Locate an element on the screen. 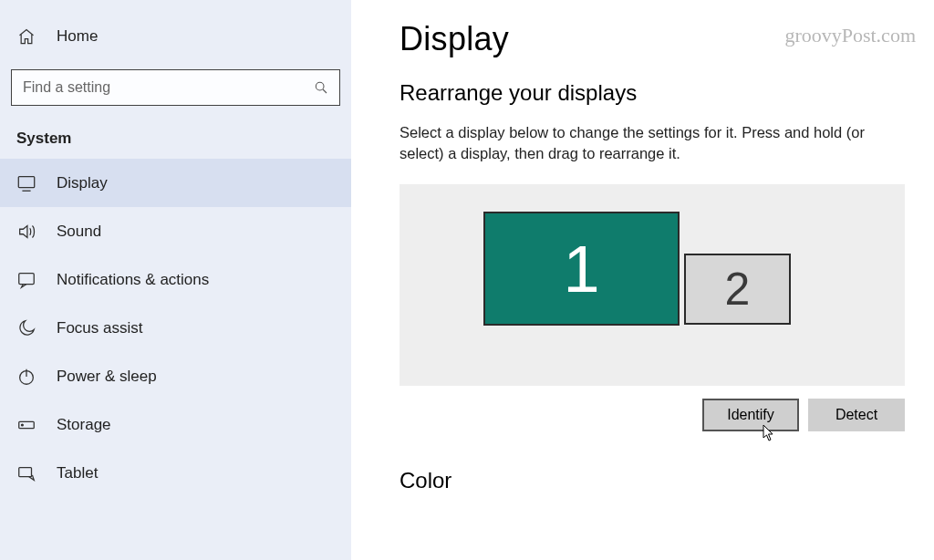 The height and width of the screenshot is (560, 934). sidebar-item-tablet: Tablet is located at coordinates (175, 472).